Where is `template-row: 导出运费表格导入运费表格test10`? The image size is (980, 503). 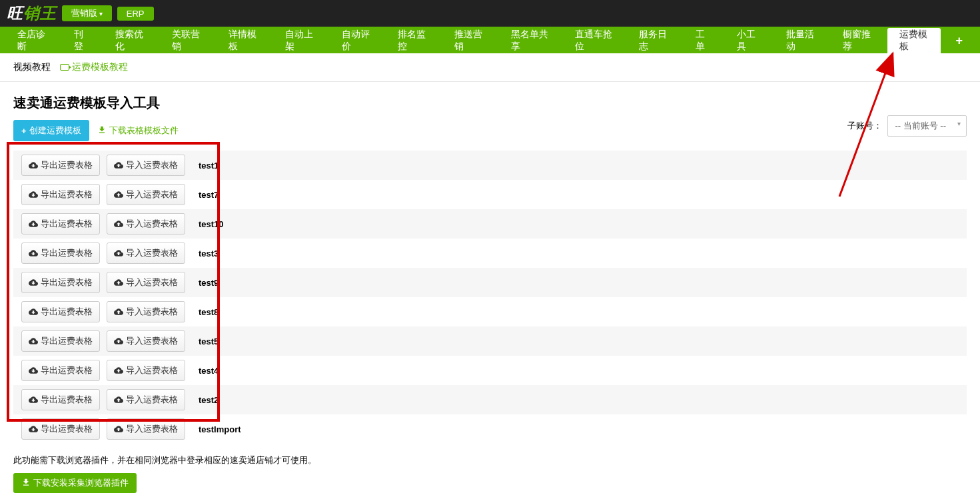
template-row: 导出运费表格导入运费表格test10 is located at coordinates (490, 224).